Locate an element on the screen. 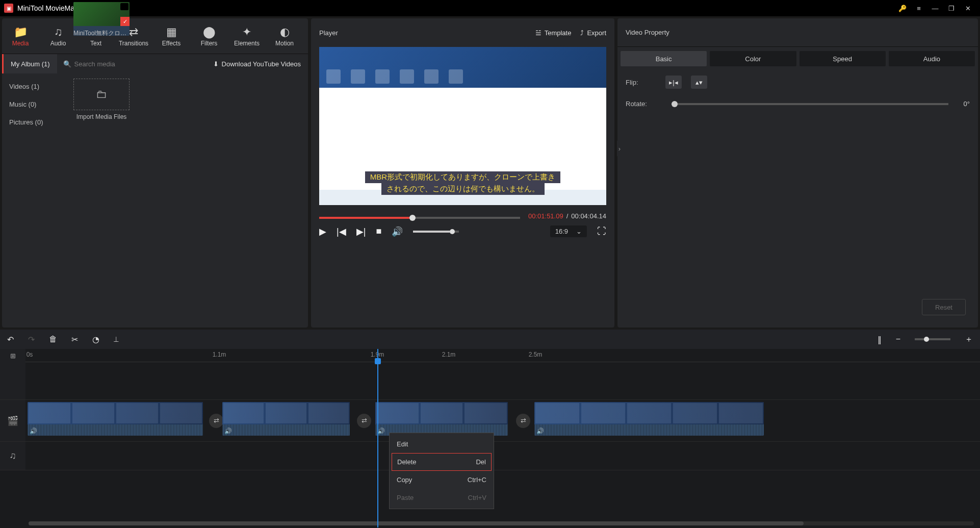  ctx-edit: Edit is located at coordinates (442, 444).